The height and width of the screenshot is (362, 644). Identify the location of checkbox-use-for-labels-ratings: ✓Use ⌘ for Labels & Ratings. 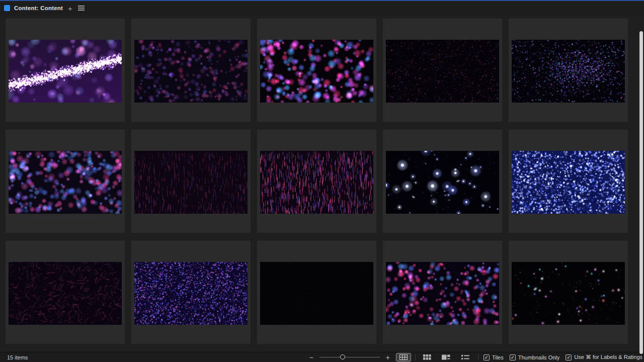
(604, 357).